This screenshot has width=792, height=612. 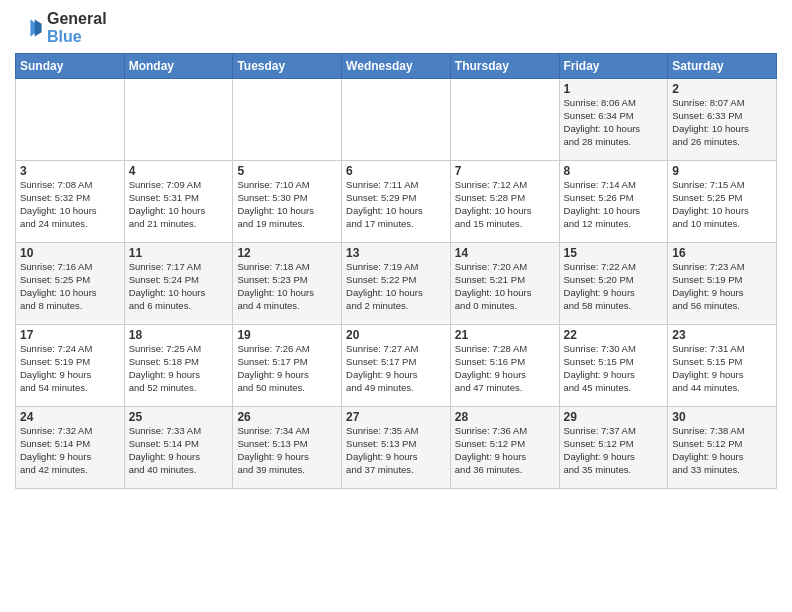 I want to click on calendar-cell: 22Sunrise: 7:30 AM Sunset: 5:15 PM Dayli…, so click(x=614, y=366).